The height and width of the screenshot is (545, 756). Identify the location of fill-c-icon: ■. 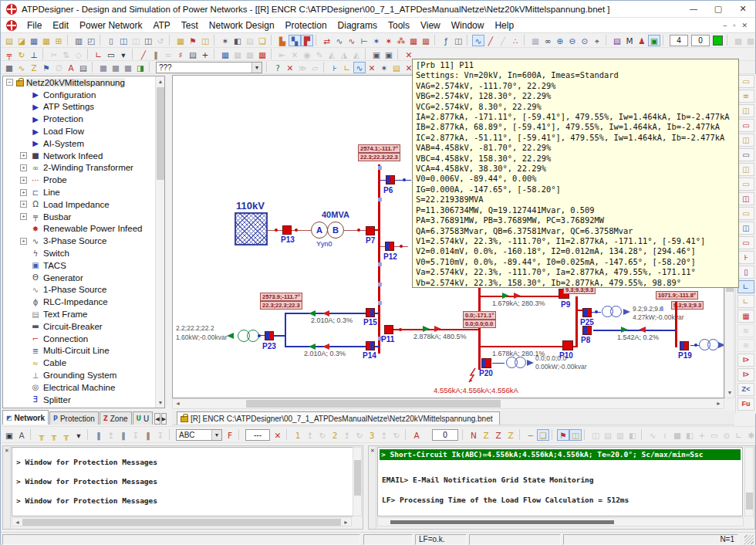
(128, 68).